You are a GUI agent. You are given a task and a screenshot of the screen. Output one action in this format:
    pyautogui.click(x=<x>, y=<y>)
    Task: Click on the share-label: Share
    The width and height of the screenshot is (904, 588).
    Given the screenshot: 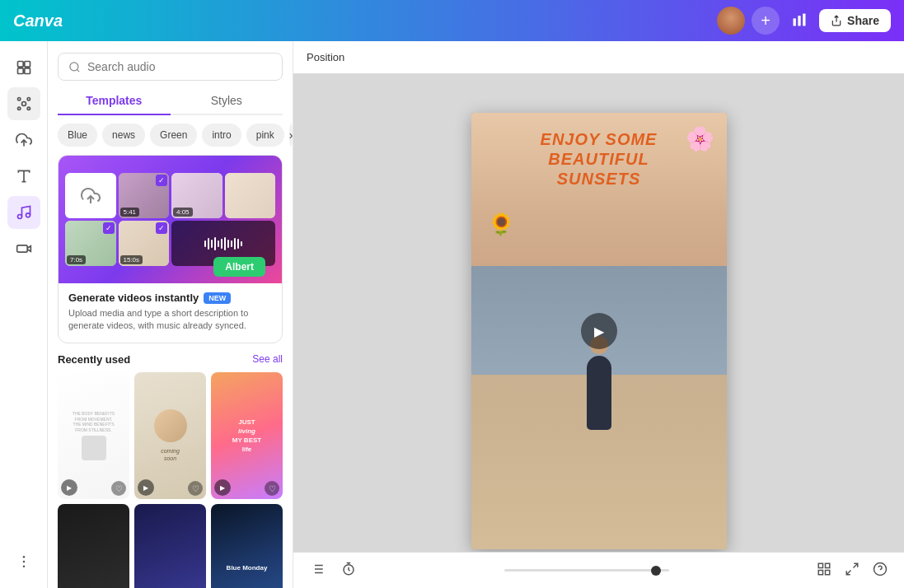 What is the action you would take?
    pyautogui.click(x=864, y=21)
    